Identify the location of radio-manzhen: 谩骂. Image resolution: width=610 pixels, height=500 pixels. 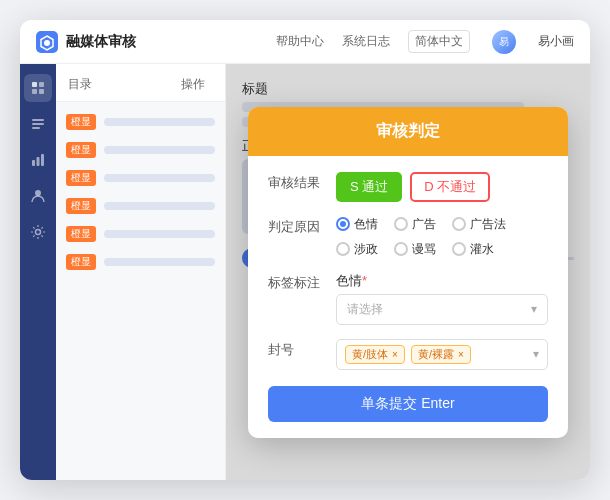
(415, 250).